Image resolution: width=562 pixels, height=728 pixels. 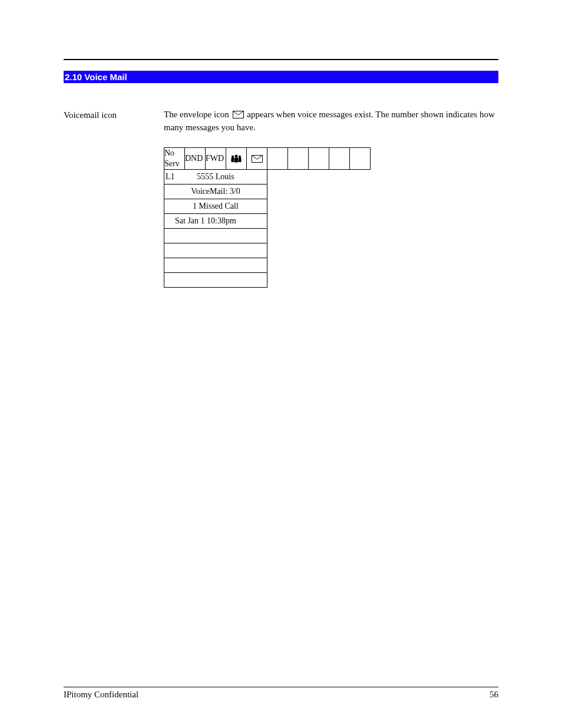 I want to click on status-dnd: DND, so click(x=196, y=159).